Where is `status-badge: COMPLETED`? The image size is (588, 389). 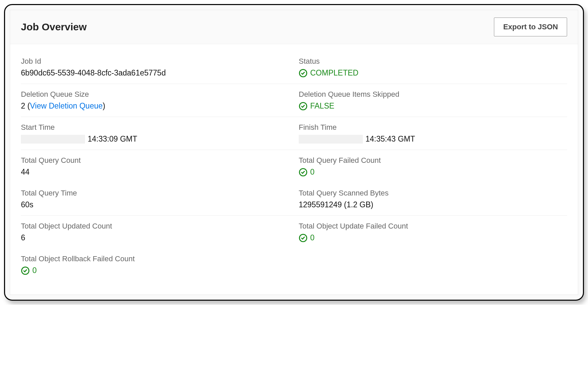
status-badge: COMPLETED is located at coordinates (433, 73).